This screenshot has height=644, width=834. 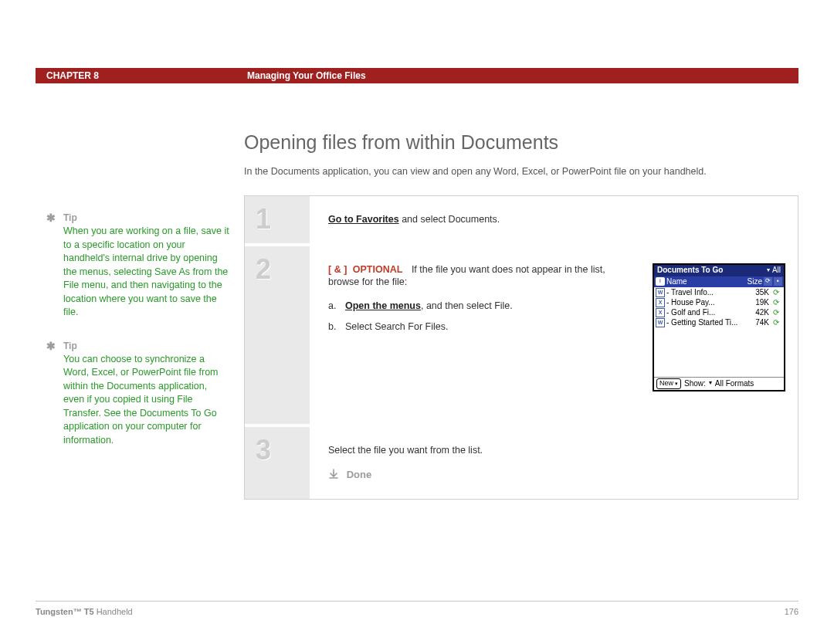 I want to click on optional-line: [ & ] OPTIONAL If the file you want does…, so click(x=483, y=276).